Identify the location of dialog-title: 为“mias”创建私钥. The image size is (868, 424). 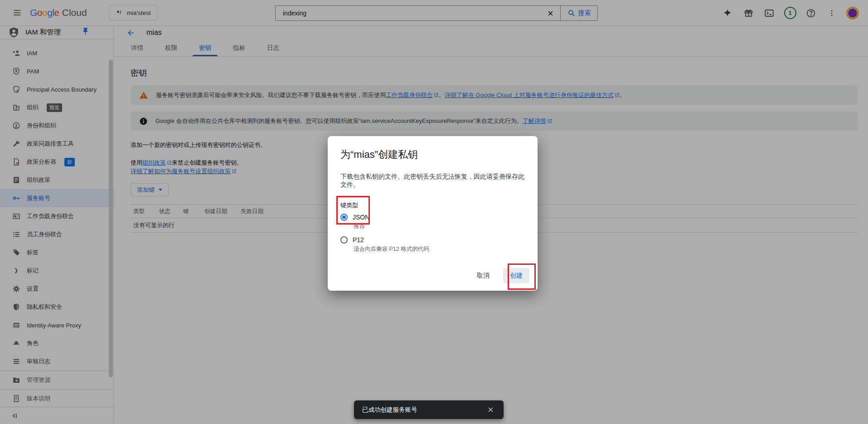
(432, 155).